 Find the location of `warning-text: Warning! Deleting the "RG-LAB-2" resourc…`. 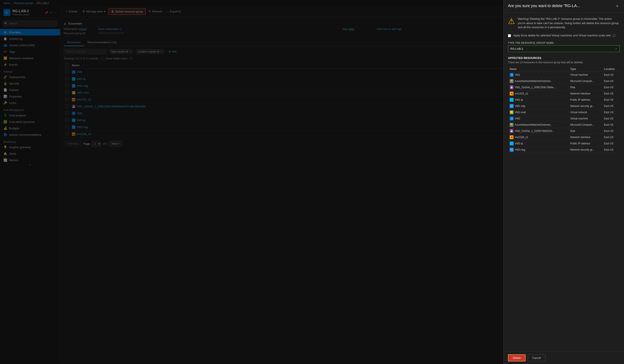

warning-text: Warning! Deleting the "RG-LAB-2" resourc… is located at coordinates (569, 23).